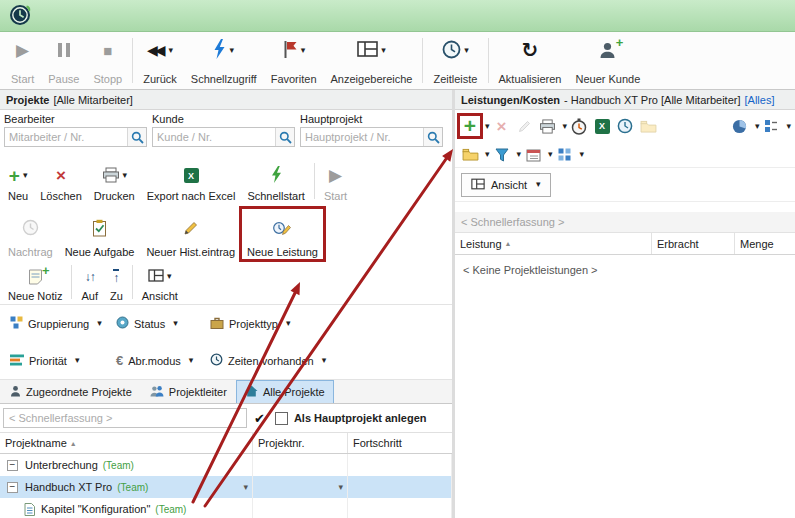  What do you see at coordinates (53, 361) in the screenshot?
I see `prioritaet-button: Priorität ▾` at bounding box center [53, 361].